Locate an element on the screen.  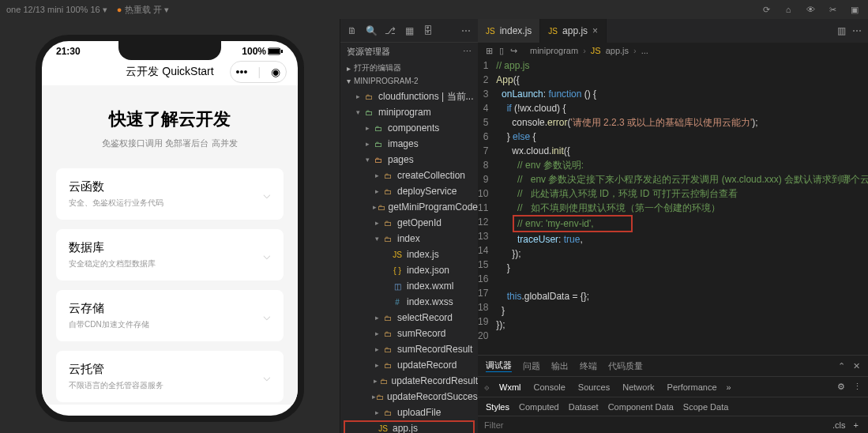
hero-block: 快速了解云开发 免鉴权接口调用 免部署后台 高并发 is located at coordinates (170, 126).